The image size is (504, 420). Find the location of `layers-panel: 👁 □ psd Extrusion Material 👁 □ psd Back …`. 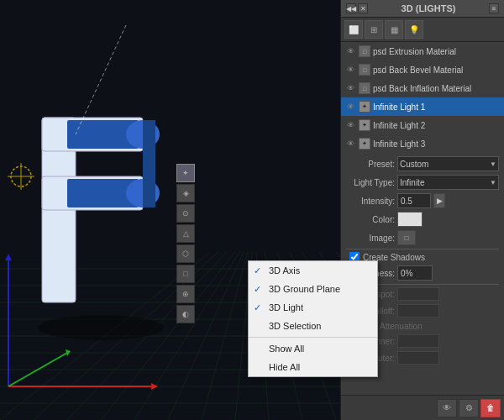

layers-panel: 👁 □ psd Extrusion Material 👁 □ psd Back … is located at coordinates (423, 97).